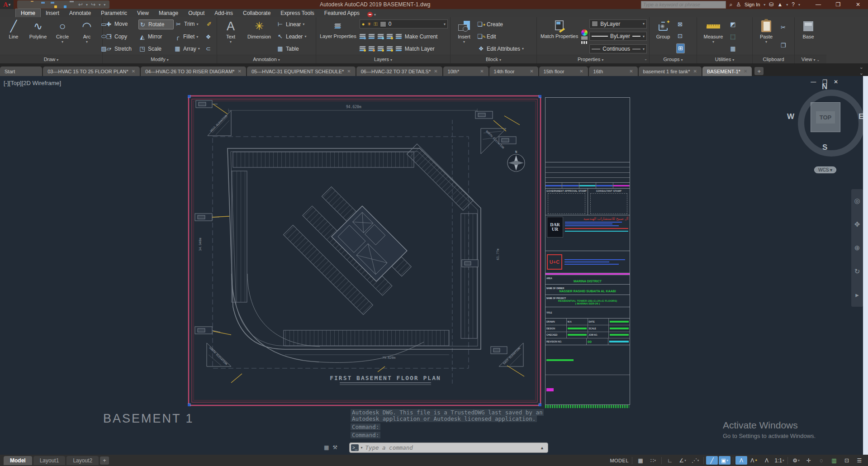 The image size is (868, 466). What do you see at coordinates (87, 36) in the screenshot?
I see `arc-button: ◠Arc▾` at bounding box center [87, 36].